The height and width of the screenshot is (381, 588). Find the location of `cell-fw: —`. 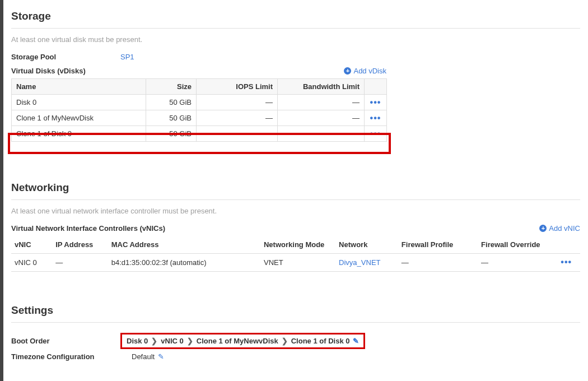

cell-fw: — is located at coordinates (438, 263).